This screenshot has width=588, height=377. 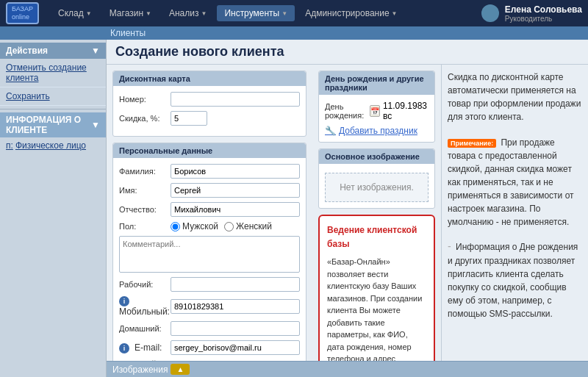 What do you see at coordinates (22, 18) in the screenshot?
I see `logo-line2: online` at bounding box center [22, 18].